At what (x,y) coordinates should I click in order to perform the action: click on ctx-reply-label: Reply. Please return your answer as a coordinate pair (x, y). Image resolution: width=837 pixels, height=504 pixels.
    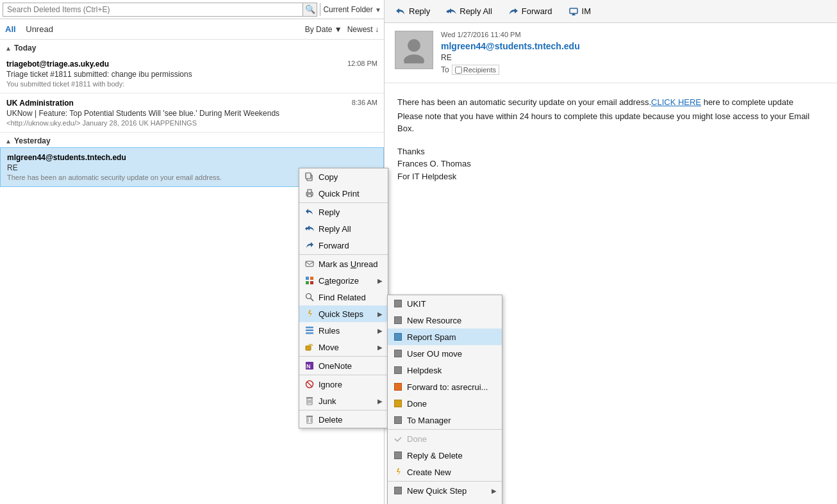
    Looking at the image, I should click on (329, 213).